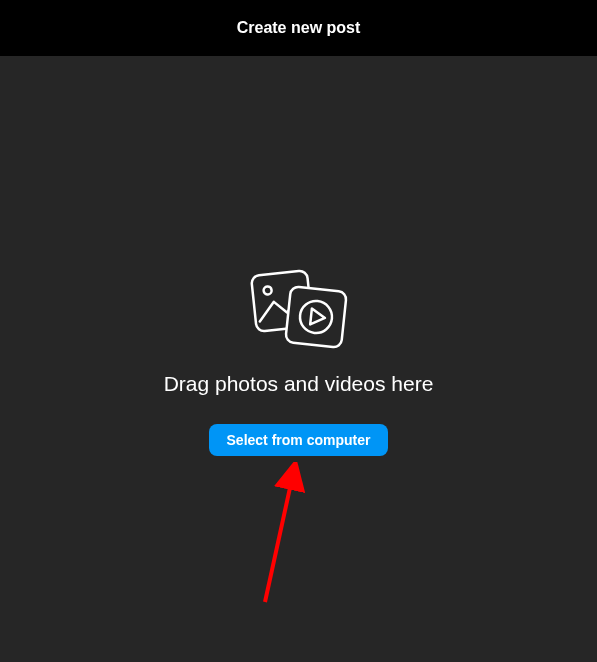  What do you see at coordinates (299, 307) in the screenshot?
I see `media-upload-icon` at bounding box center [299, 307].